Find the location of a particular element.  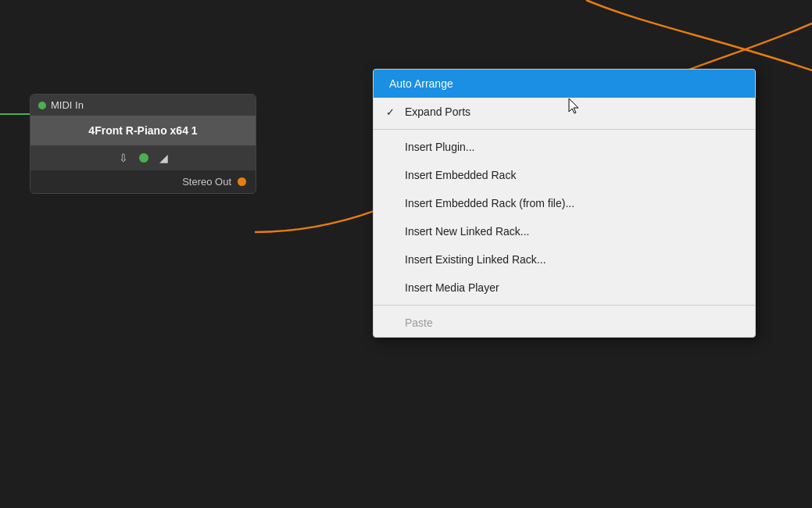

midi-label: MIDI In is located at coordinates (67, 105).